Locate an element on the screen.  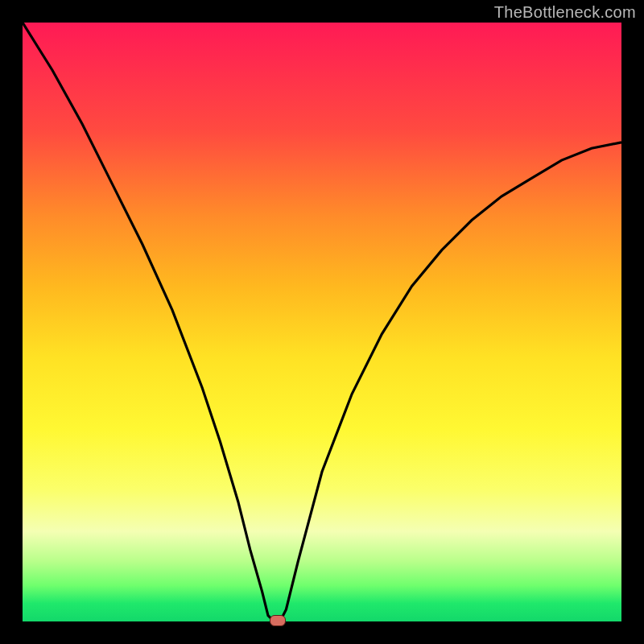
optimal-point-marker is located at coordinates (278, 621).